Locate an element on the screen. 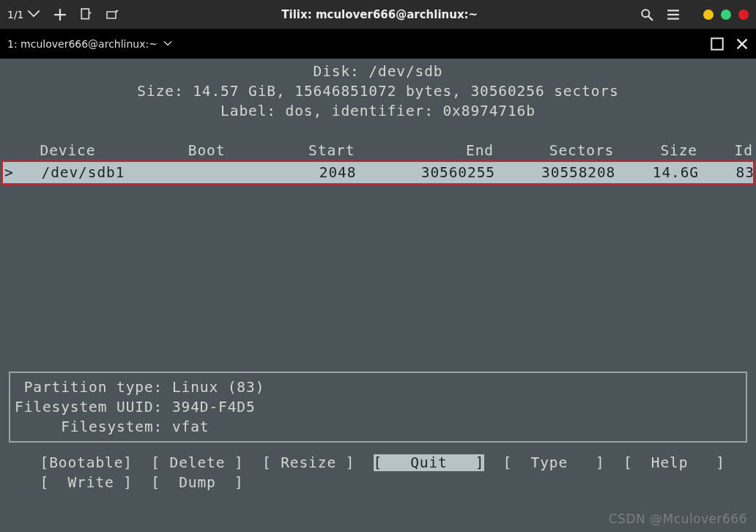  close-button is located at coordinates (744, 15).